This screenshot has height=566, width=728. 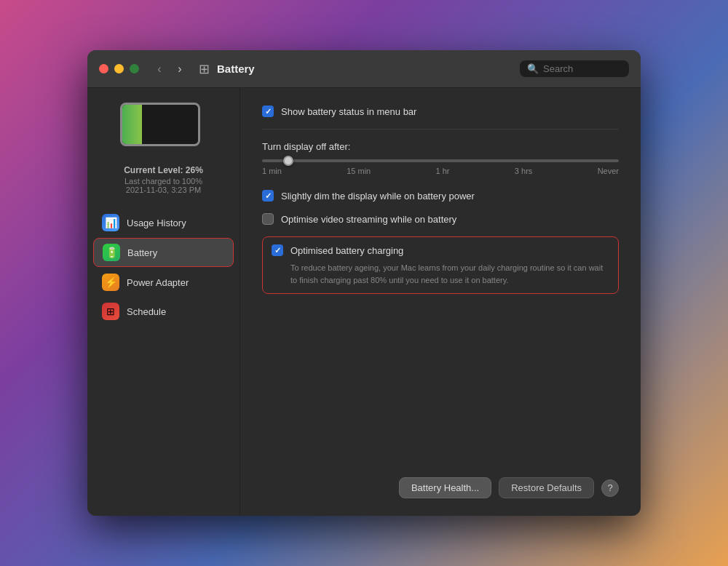 What do you see at coordinates (163, 282) in the screenshot?
I see `sidebar-item-power-adapter: ⚡ Power Adapter` at bounding box center [163, 282].